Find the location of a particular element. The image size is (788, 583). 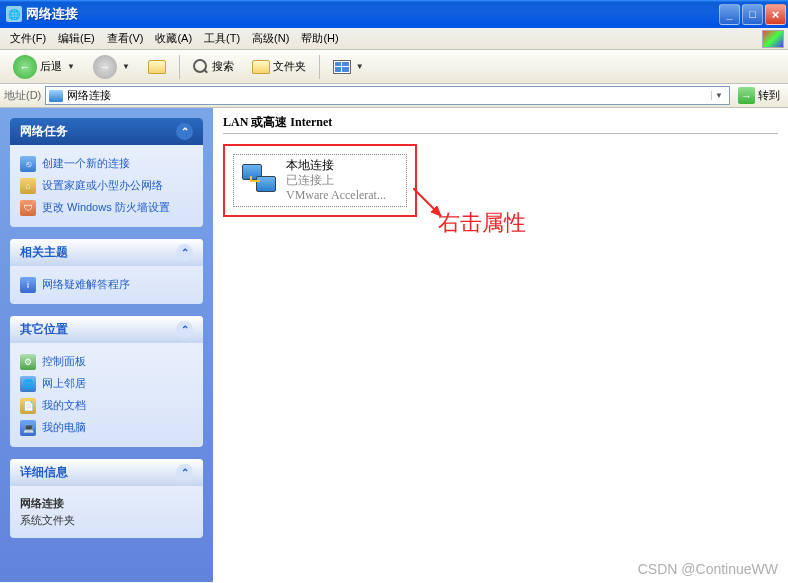

back-button: ← 后退 ▼ is located at coordinates (44, 67).